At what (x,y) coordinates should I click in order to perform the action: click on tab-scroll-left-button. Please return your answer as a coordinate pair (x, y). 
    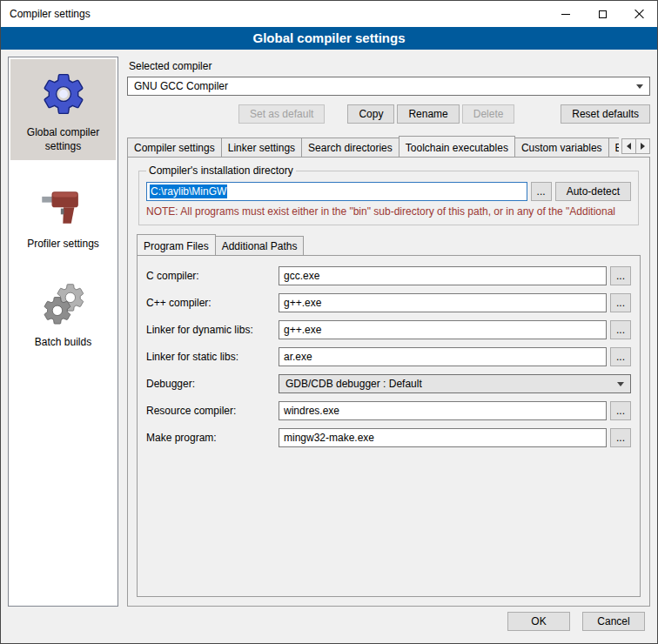
    Looking at the image, I should click on (628, 146).